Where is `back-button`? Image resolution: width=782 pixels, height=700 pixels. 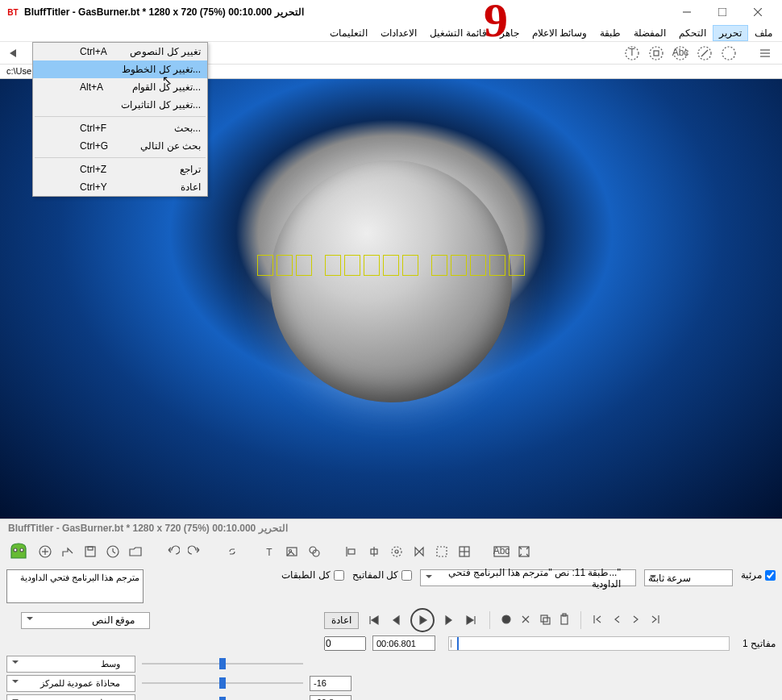
back-button is located at coordinates (14, 53).